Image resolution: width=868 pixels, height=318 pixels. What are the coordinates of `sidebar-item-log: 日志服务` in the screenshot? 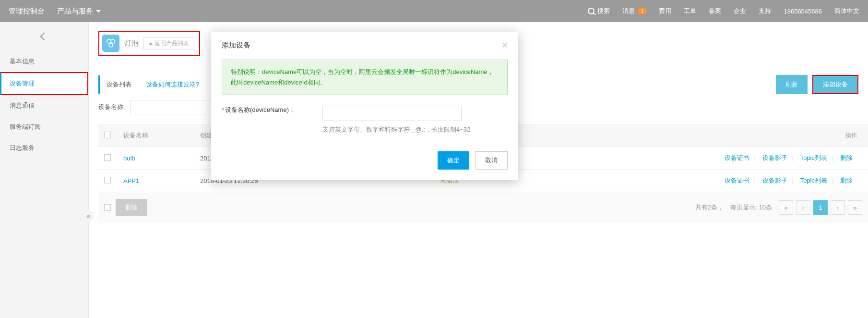 It's located at (44, 148).